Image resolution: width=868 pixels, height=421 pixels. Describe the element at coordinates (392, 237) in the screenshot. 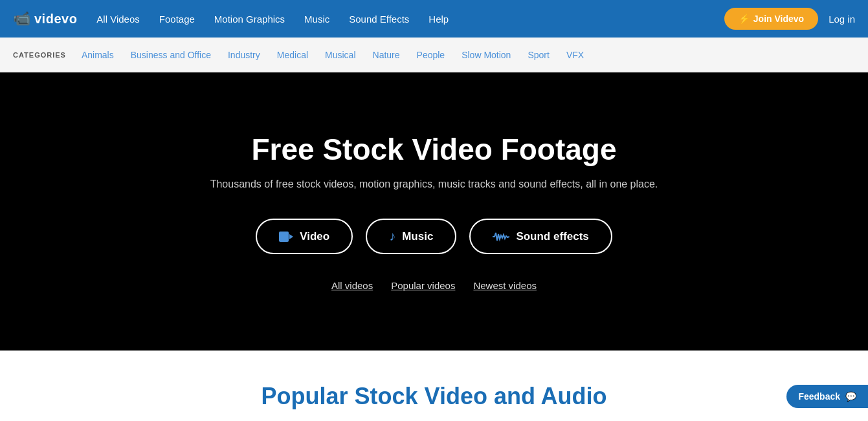

I see `music-icon: ♪` at that location.